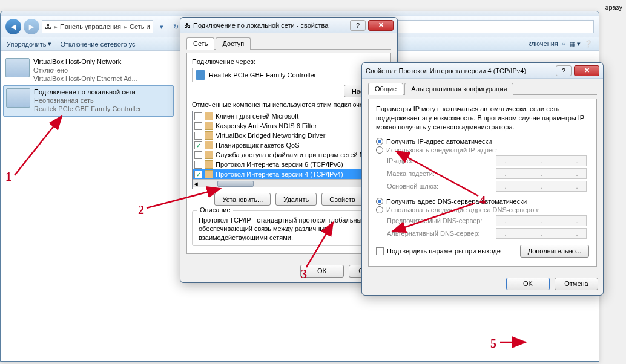  What do you see at coordinates (88, 70) in the screenshot?
I see `connection-item: VirtualBox Host-Only Network Отключено V…` at bounding box center [88, 70].